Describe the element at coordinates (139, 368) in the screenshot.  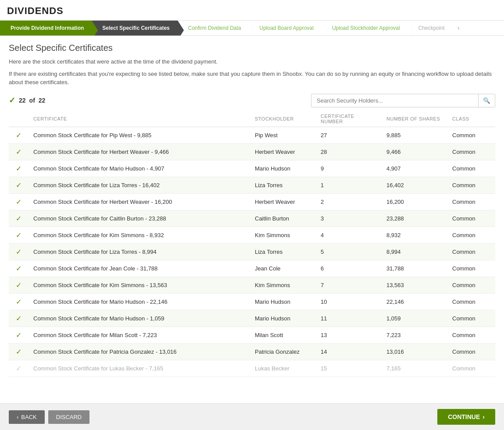
I see `row-certificate: Common Stock Certificate for Lukas Becke…` at that location.